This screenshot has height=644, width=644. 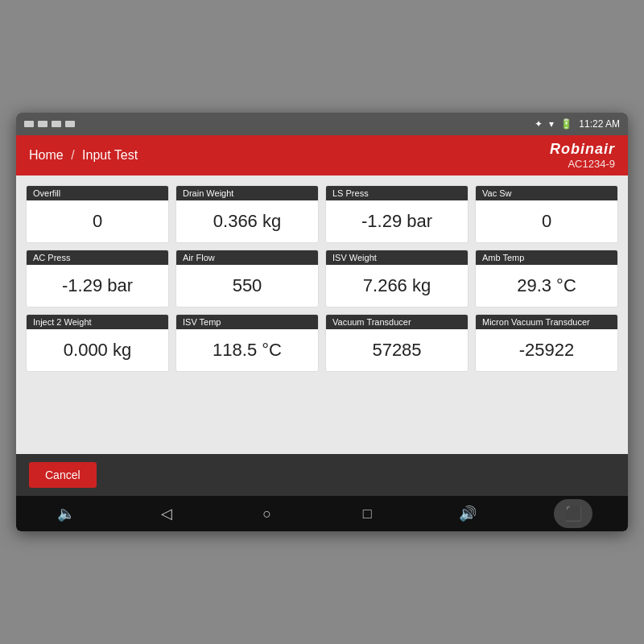 I want to click on sensor-row-2: AC Press -1.29 bar Air Flow 550 ISV Weig…, so click(x=322, y=279).